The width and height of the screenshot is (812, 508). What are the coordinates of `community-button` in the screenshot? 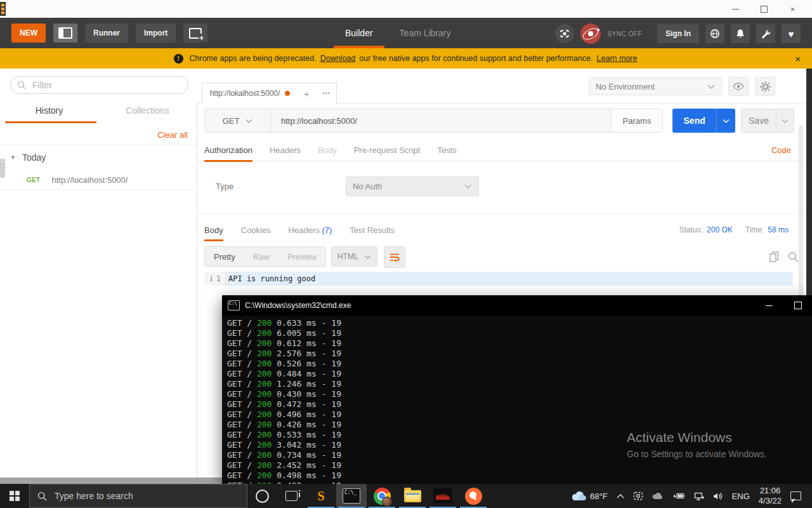 It's located at (715, 34).